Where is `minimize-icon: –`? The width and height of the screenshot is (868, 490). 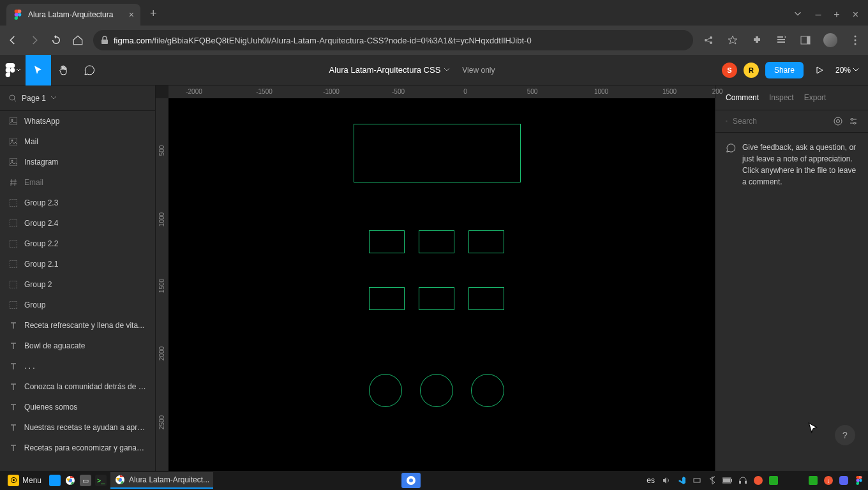
minimize-icon: – is located at coordinates (818, 15).